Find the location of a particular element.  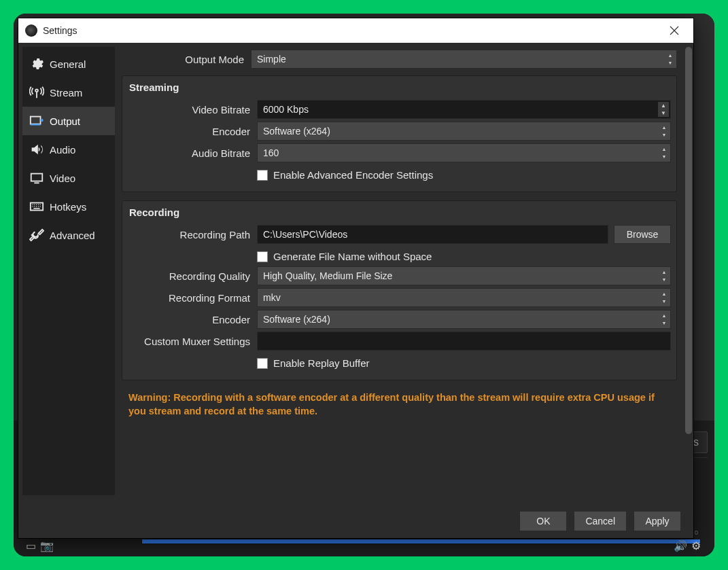

sidebar-item-label: Video is located at coordinates (63, 178).